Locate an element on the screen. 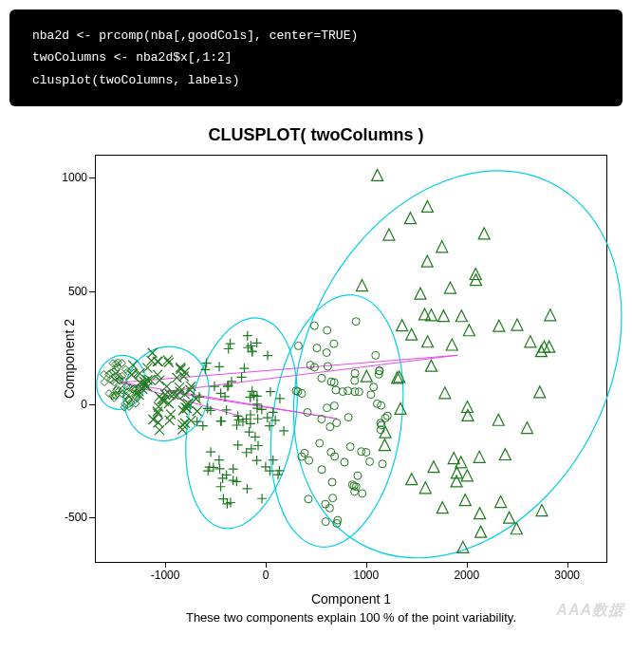 The width and height of the screenshot is (632, 672). x-tick-label: 2000 is located at coordinates (467, 575).